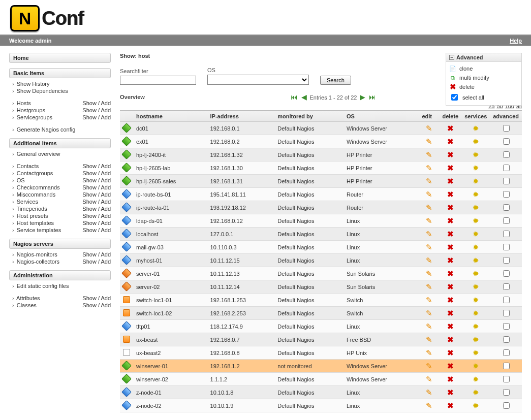 The image size is (531, 420). Describe the element at coordinates (484, 58) in the screenshot. I see `advanced-title: − Advanced` at that location.